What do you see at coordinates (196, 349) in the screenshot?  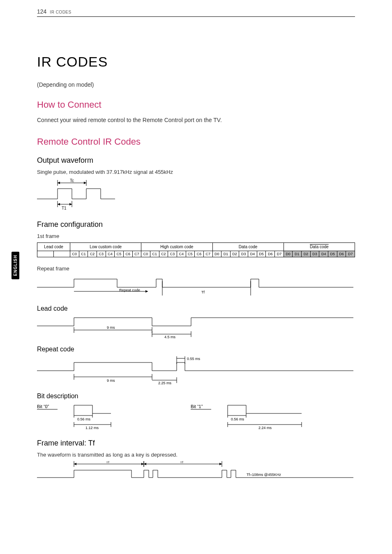 I see `repeat-code-heading: Repeat code` at bounding box center [196, 349].